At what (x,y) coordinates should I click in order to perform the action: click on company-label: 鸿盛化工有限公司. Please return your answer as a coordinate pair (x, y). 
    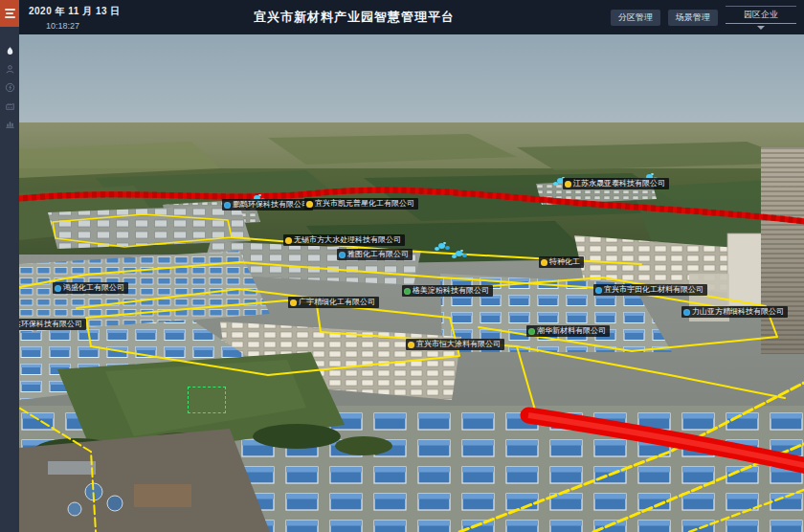
    Looking at the image, I should click on (90, 288).